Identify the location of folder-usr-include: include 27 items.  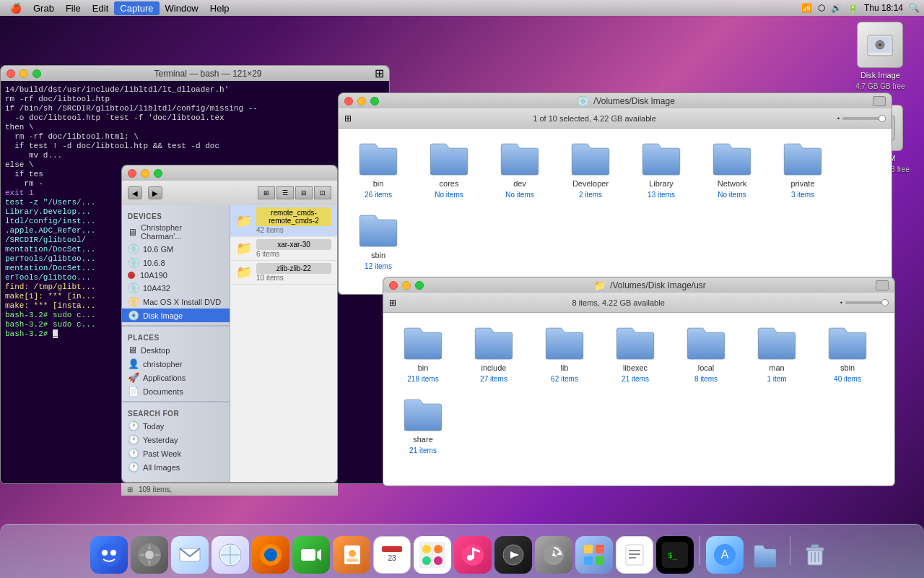
(494, 353).